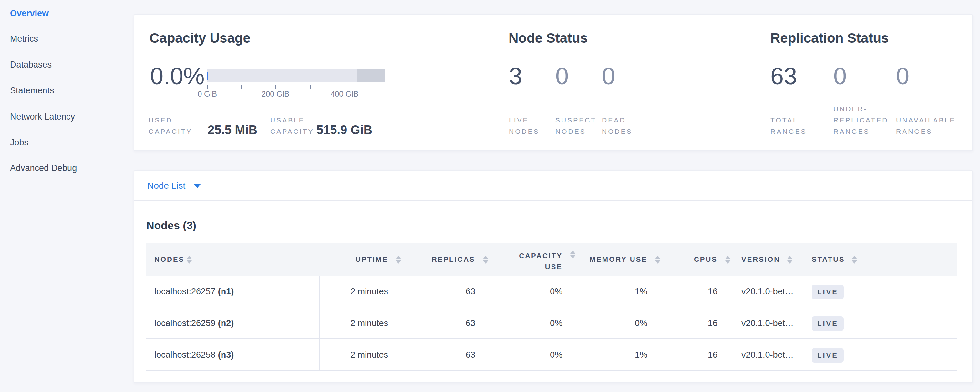 The image size is (980, 392). What do you see at coordinates (552, 323) in the screenshot?
I see `table-row: localhost:26259 (n2) 2 minutes 63 0% 0% …` at bounding box center [552, 323].